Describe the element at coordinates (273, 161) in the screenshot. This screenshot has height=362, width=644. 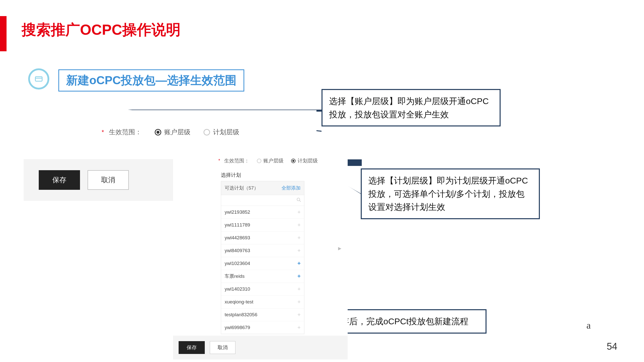
I see `radio-account-label-2: 账户层级` at that location.